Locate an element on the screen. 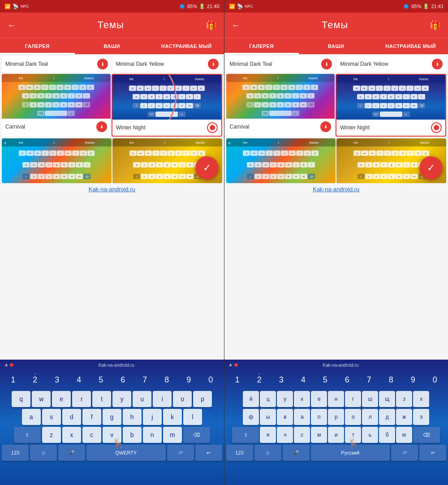 Image resolution: width=448 pixels, height=485 pixels. key-ж-right: ж is located at coordinates (404, 417).